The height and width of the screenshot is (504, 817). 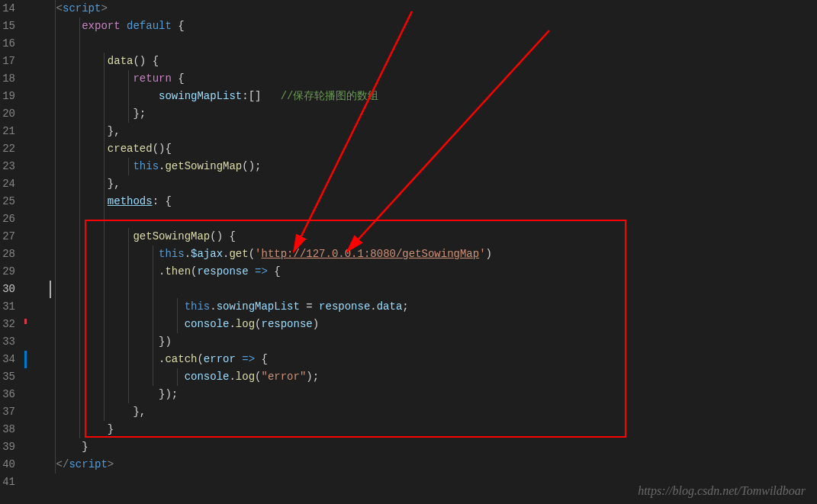 What do you see at coordinates (8, 360) in the screenshot?
I see `line-number: 34` at bounding box center [8, 360].